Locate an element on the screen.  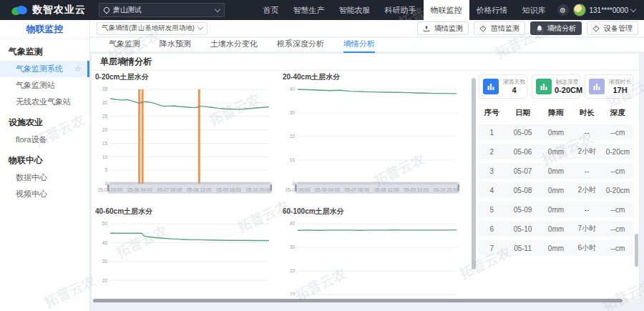
bell-icon is located at coordinates (541, 29).